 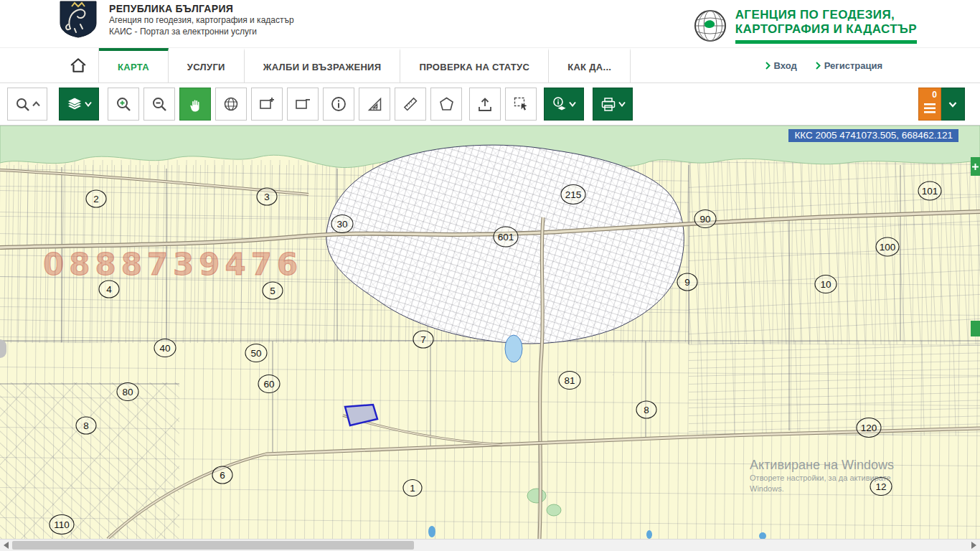 I want to click on layers-dropdown-button, so click(x=79, y=104).